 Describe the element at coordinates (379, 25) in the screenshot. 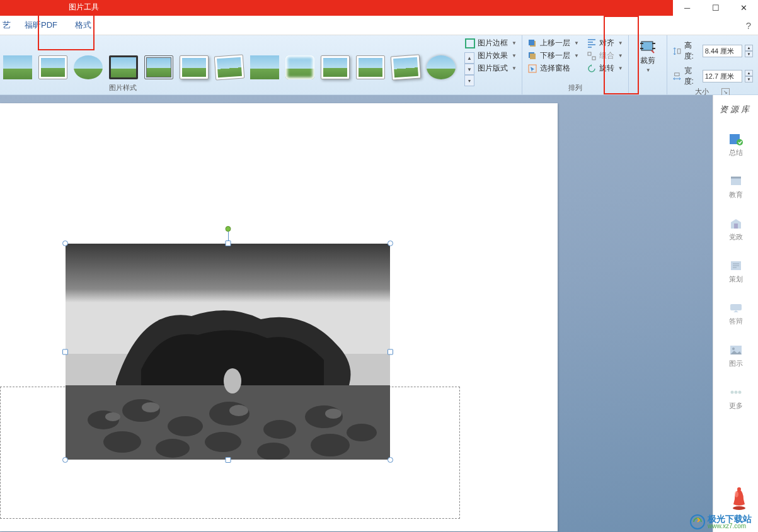

I see `tab-bar: 艺 福昕PDF 格式 ?` at that location.